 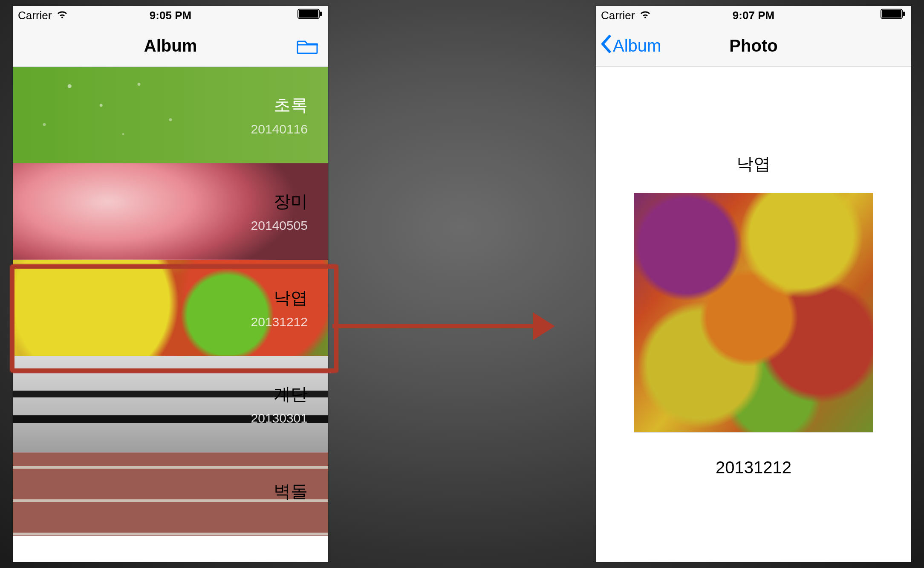 What do you see at coordinates (170, 115) in the screenshot?
I see `album-row: 초록 20140116` at bounding box center [170, 115].